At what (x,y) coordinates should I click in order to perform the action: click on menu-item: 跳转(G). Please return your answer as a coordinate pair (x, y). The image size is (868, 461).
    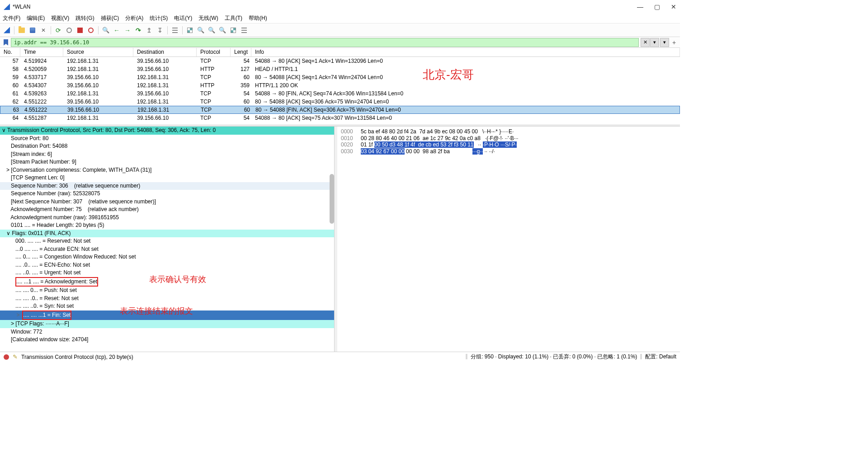
    Looking at the image, I should click on (85, 18).